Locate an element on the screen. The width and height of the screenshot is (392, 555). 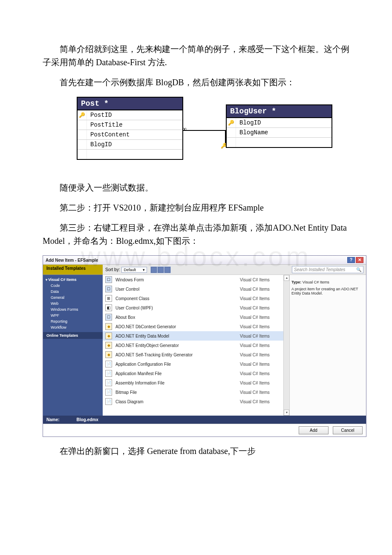
paragraph: 第二步：打开 VS2010，新建控制台应用程序 EFSample is located at coordinates (196, 208).